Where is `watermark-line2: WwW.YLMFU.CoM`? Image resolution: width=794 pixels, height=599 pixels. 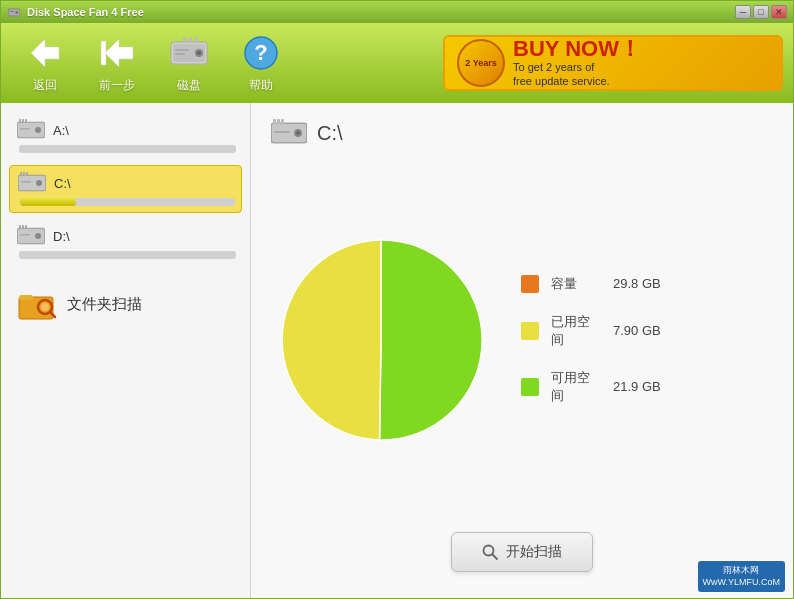 watermark-line2: WwW.YLMFU.CoM is located at coordinates (742, 582).